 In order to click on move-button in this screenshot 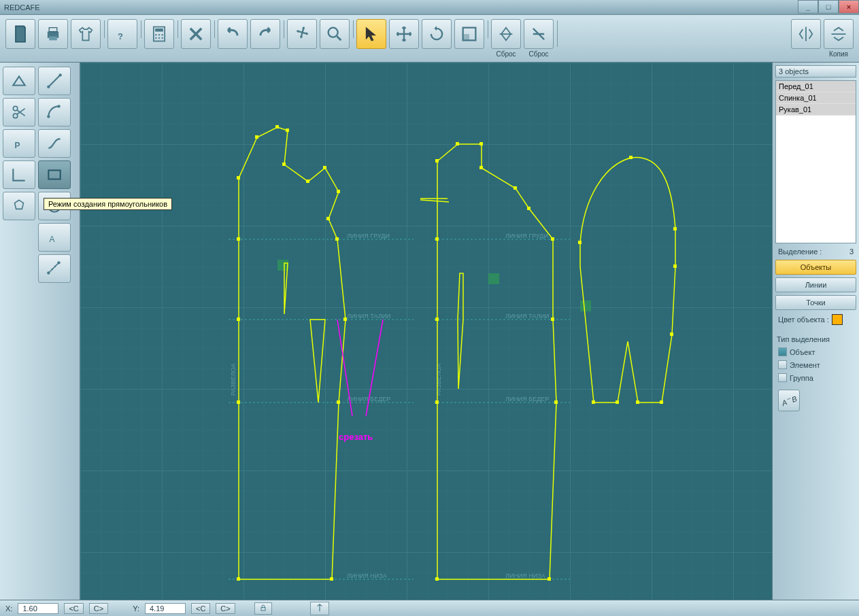, I will do `click(404, 34)`.